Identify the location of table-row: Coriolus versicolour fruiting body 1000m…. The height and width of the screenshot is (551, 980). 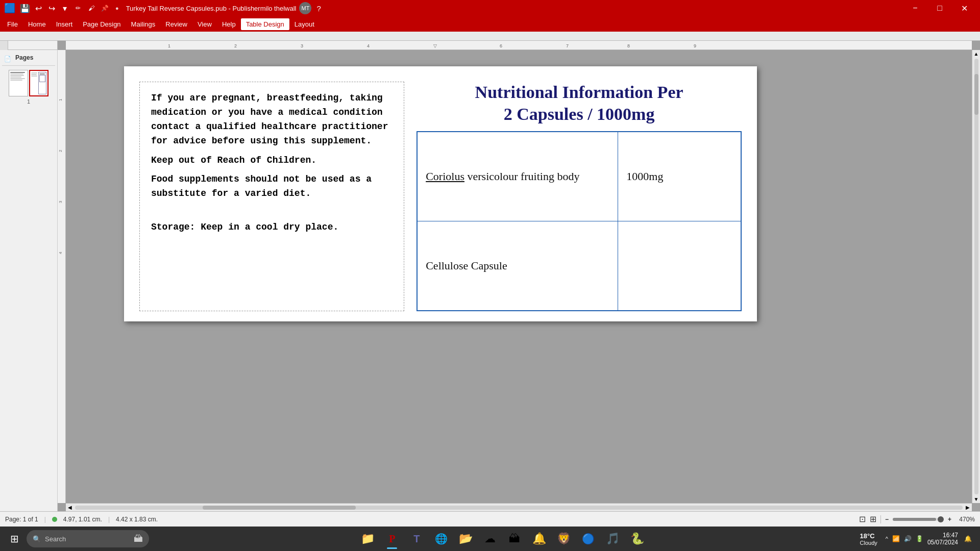
(579, 177).